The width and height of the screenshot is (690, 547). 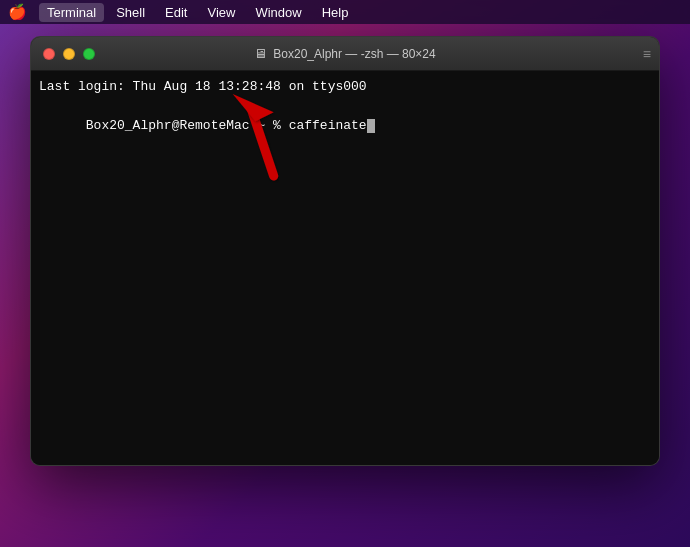 What do you see at coordinates (344, 54) in the screenshot?
I see `terminal-title: 🖥 Box20_Alphr — -zsh — 80×24` at bounding box center [344, 54].